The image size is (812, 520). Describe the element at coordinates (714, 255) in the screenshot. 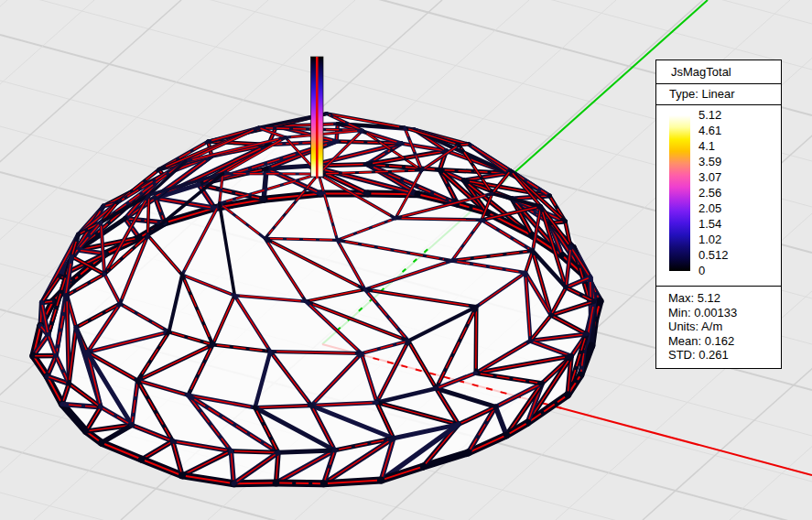

I see `colorbar-tick-label: 0.512` at that location.